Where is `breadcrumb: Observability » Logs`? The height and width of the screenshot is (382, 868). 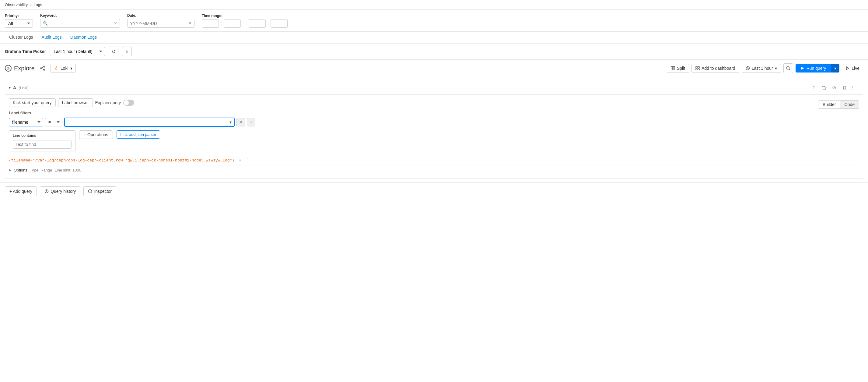 breadcrumb: Observability » Logs is located at coordinates (434, 5).